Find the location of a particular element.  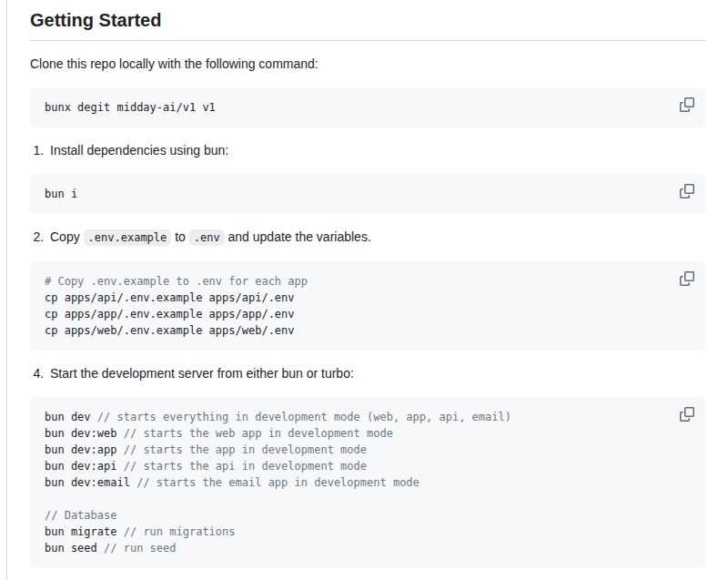

list-item-start-dev-server: Start the development server from either… is located at coordinates (377, 373).